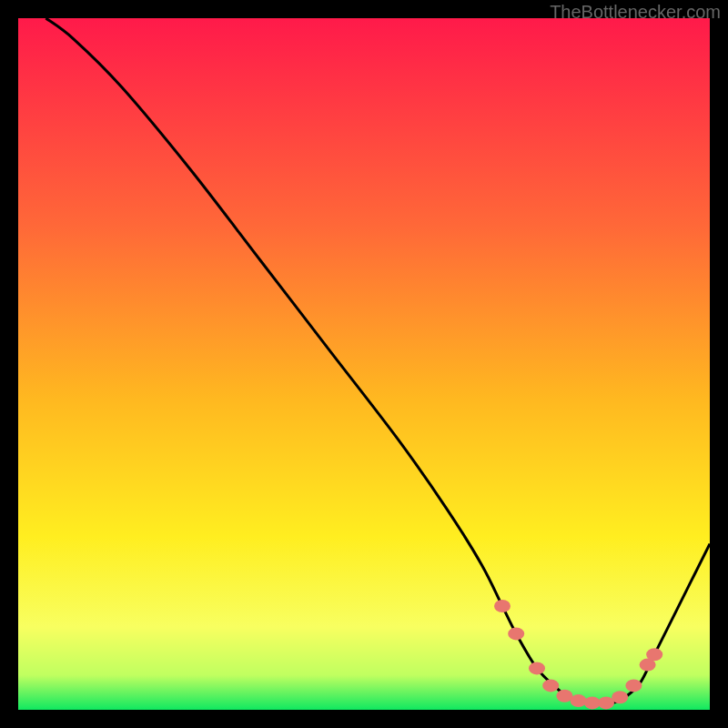  I want to click on watermark-text: TheBottlenecker.com, so click(635, 13).